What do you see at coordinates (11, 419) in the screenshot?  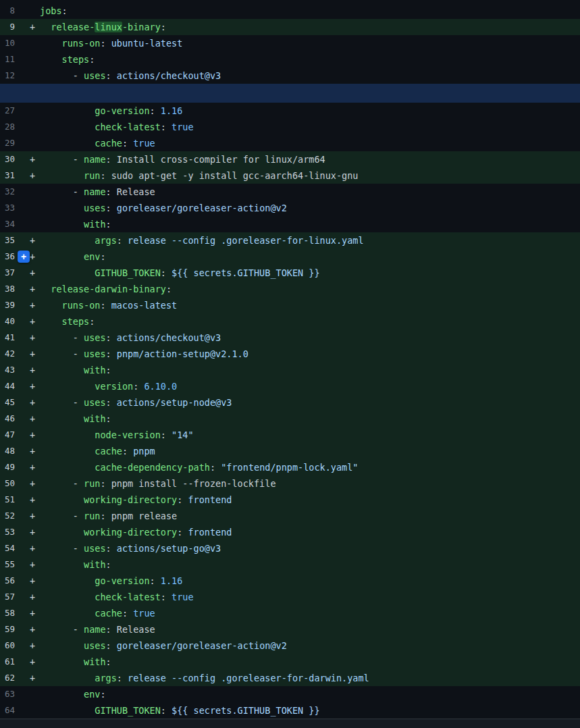 I see `line-number: 46` at bounding box center [11, 419].